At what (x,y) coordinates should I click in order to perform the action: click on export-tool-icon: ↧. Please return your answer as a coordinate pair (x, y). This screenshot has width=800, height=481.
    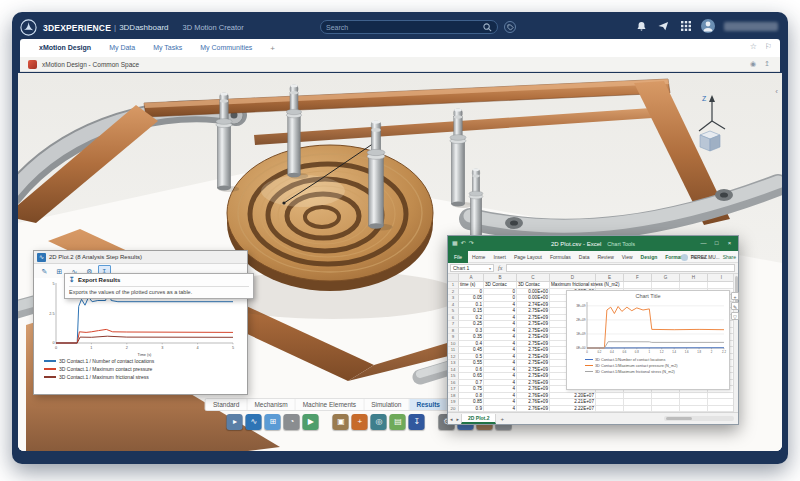
    Looking at the image, I should click on (417, 422).